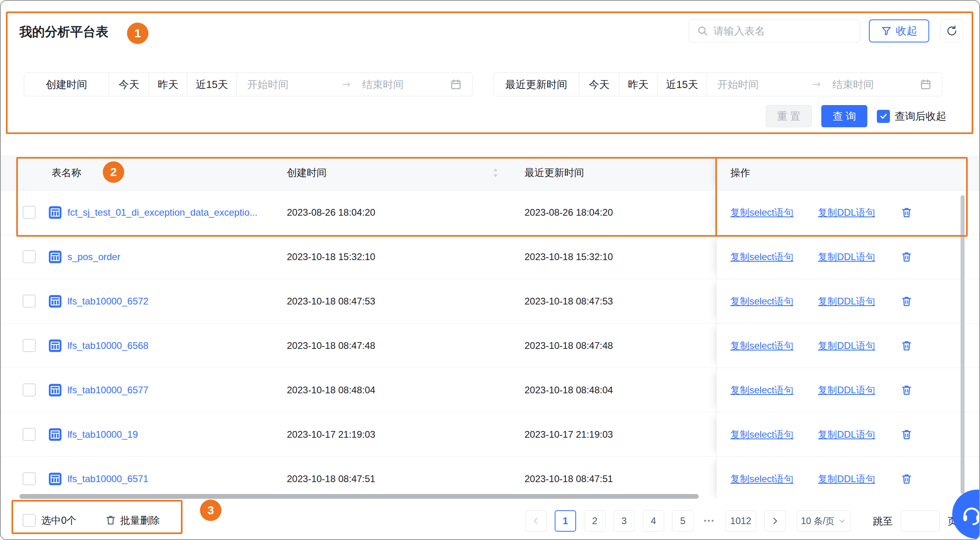 The image size is (980, 540). Describe the element at coordinates (138, 33) in the screenshot. I see `annotation-badge-1: 1` at that location.